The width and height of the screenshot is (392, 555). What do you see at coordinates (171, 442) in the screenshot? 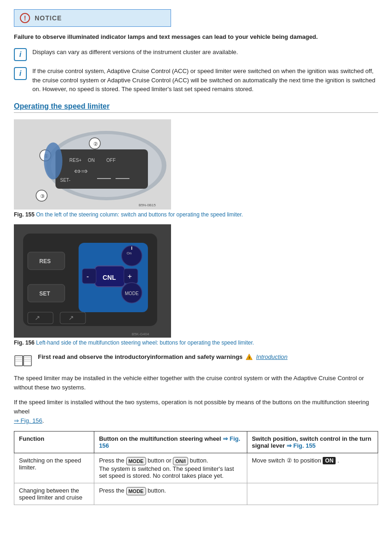
I see `th-button: Button on the multifunction steering whe…` at bounding box center [171, 442].